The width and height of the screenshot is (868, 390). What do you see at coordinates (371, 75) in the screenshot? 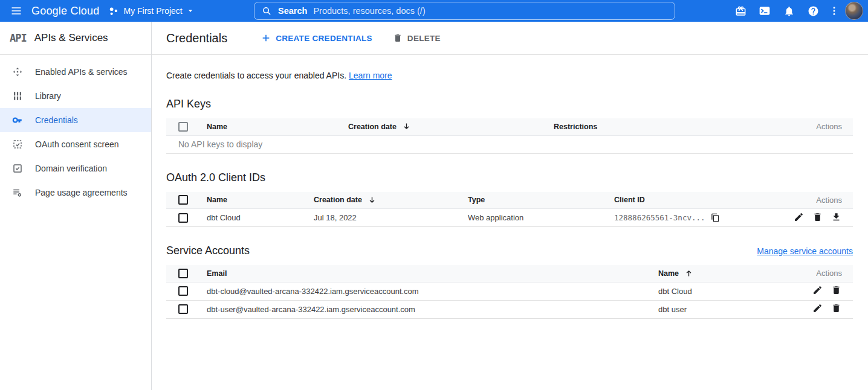
I see `learn-more-link: Learn more` at bounding box center [371, 75].